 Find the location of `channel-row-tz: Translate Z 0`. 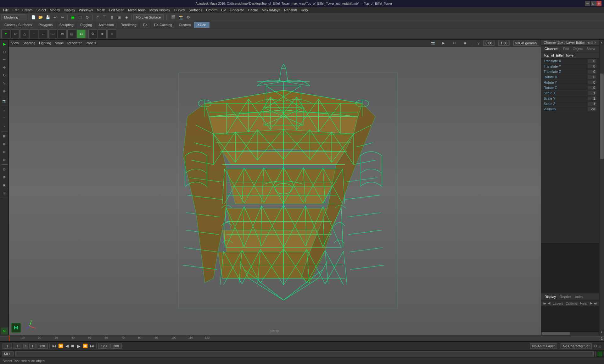

channel-row-tz: Translate Z 0 is located at coordinates (570, 72).